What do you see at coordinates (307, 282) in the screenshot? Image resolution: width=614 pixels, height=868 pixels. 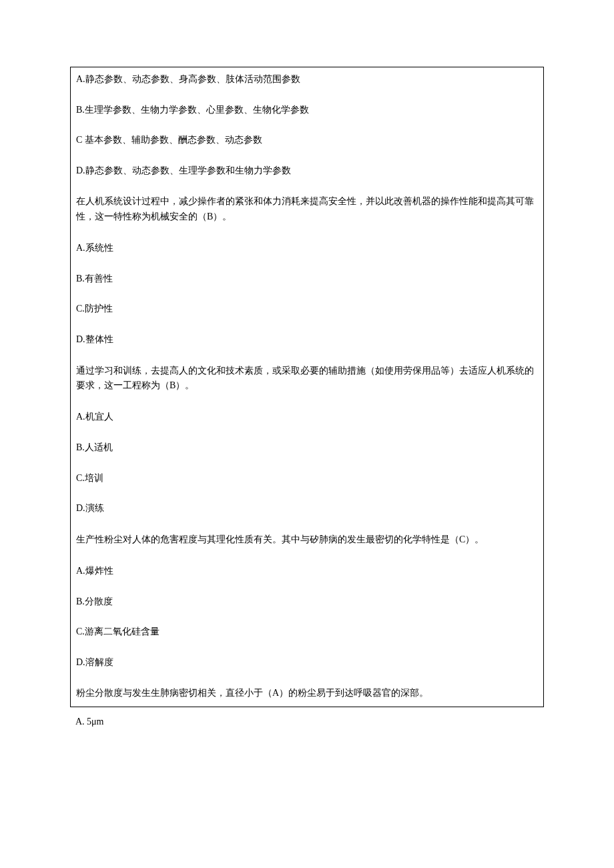 I see `q2-option-b: B.有善性` at bounding box center [307, 282].